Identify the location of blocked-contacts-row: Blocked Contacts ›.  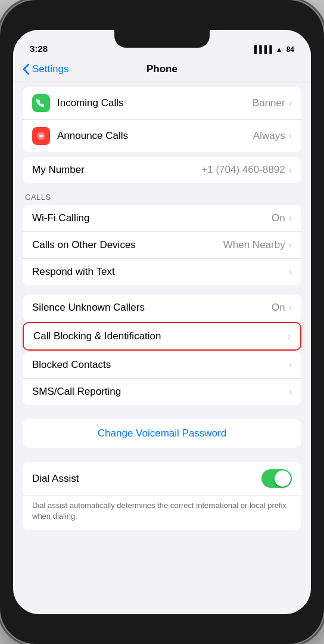
(162, 365).